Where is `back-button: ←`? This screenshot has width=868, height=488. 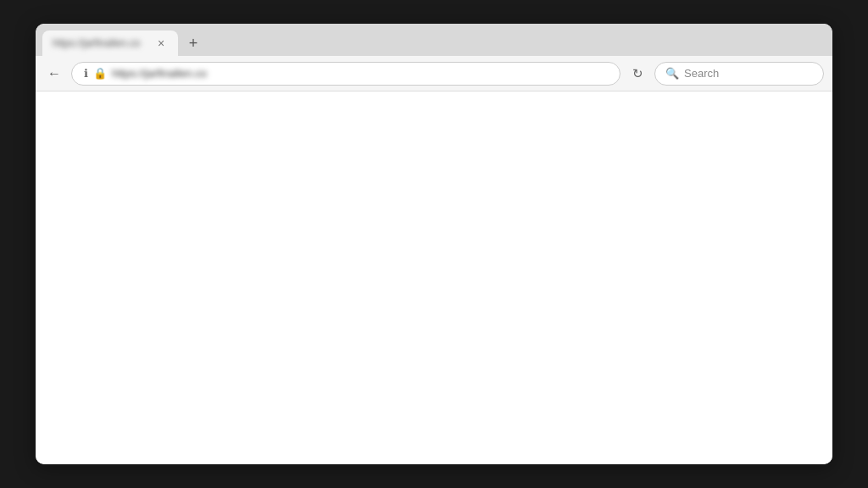 back-button: ← is located at coordinates (54, 74).